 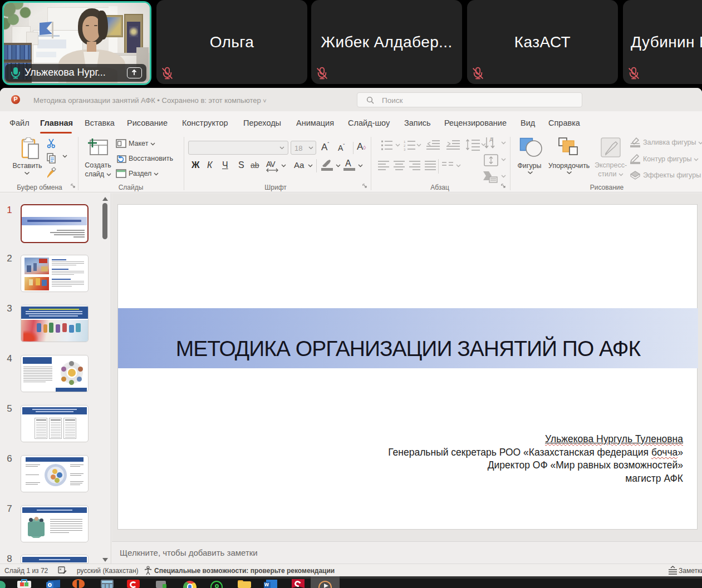 I want to click on svg-text: A, so click(x=491, y=140).